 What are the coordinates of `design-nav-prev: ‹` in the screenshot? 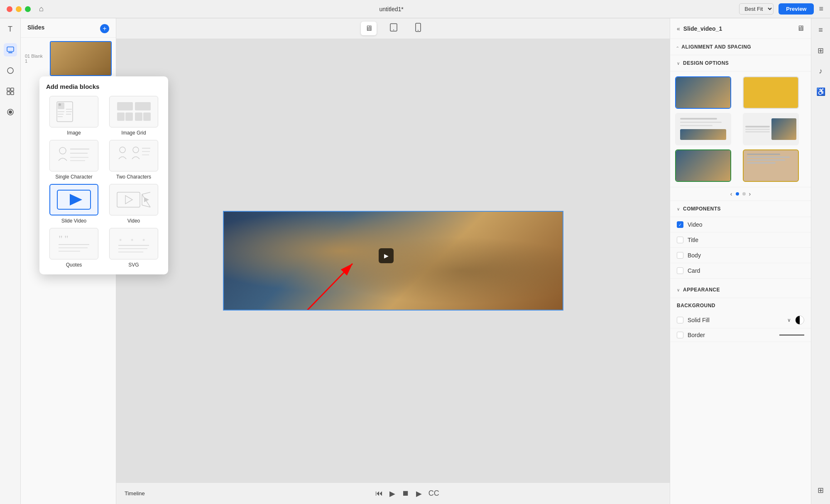 It's located at (732, 194).